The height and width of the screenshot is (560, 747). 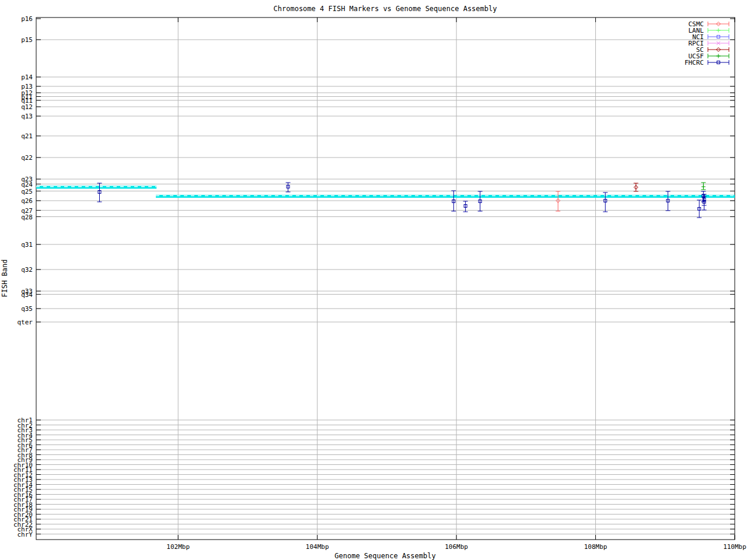 What do you see at coordinates (707, 63) in the screenshot?
I see `legend-entry-fhcrc: FHCRC` at bounding box center [707, 63].